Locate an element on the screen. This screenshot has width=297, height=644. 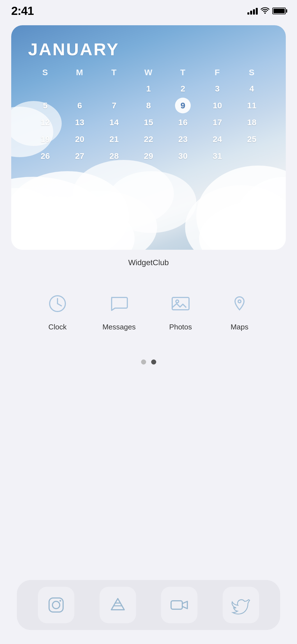
cal-day-30: 30 is located at coordinates (183, 156).